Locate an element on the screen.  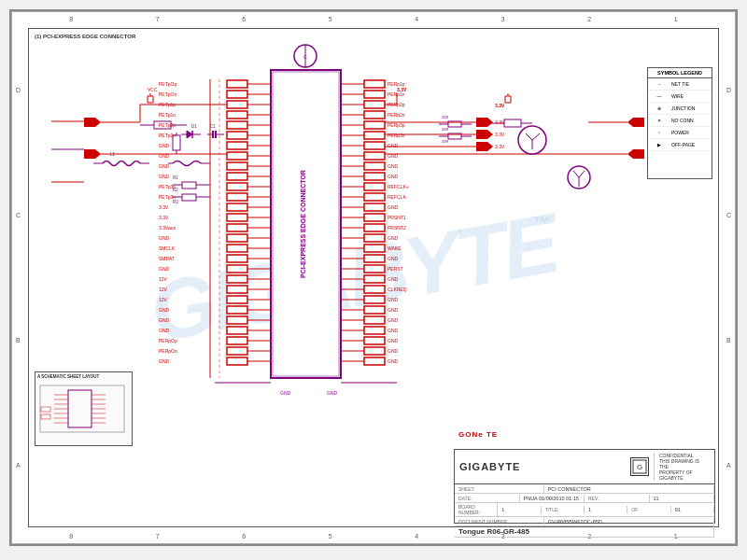
svg-text: PERp1n is located at coordinates (396, 94).